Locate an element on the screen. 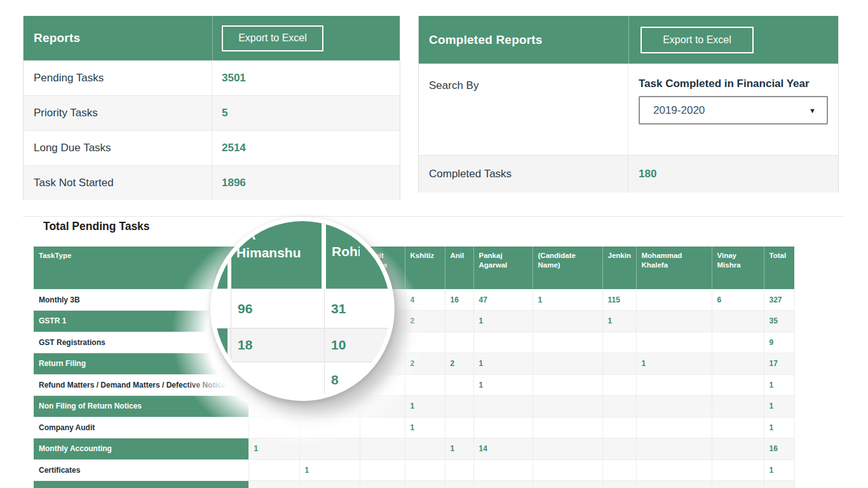 The image size is (868, 488). cell-vinay_mishra: 6 is located at coordinates (738, 300).